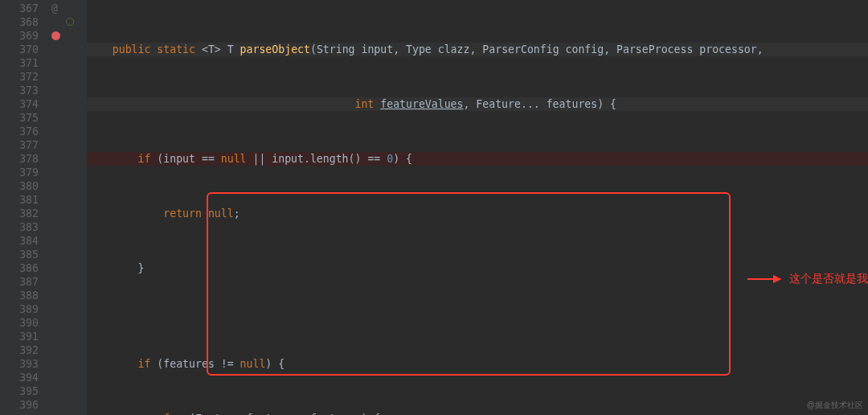 The width and height of the screenshot is (868, 415). I want to click on line-number: 374, so click(19, 105).